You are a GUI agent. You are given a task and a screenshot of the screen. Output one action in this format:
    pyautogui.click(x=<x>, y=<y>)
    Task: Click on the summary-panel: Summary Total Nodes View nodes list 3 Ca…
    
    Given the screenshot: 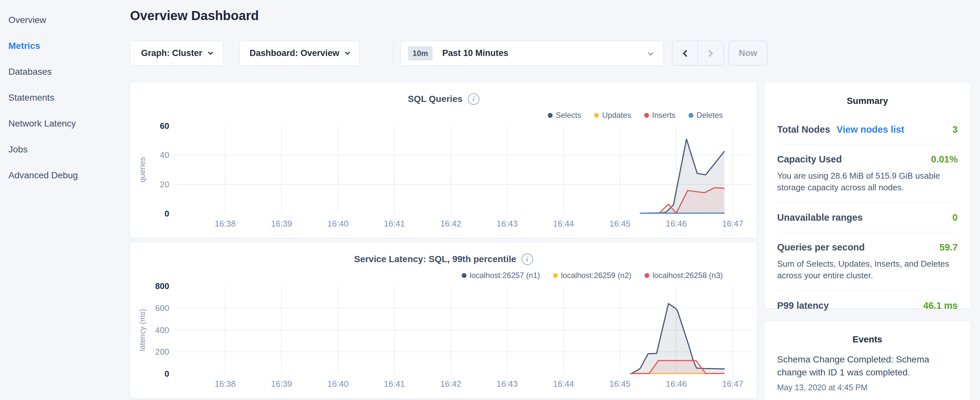 What is the action you would take?
    pyautogui.click(x=867, y=195)
    